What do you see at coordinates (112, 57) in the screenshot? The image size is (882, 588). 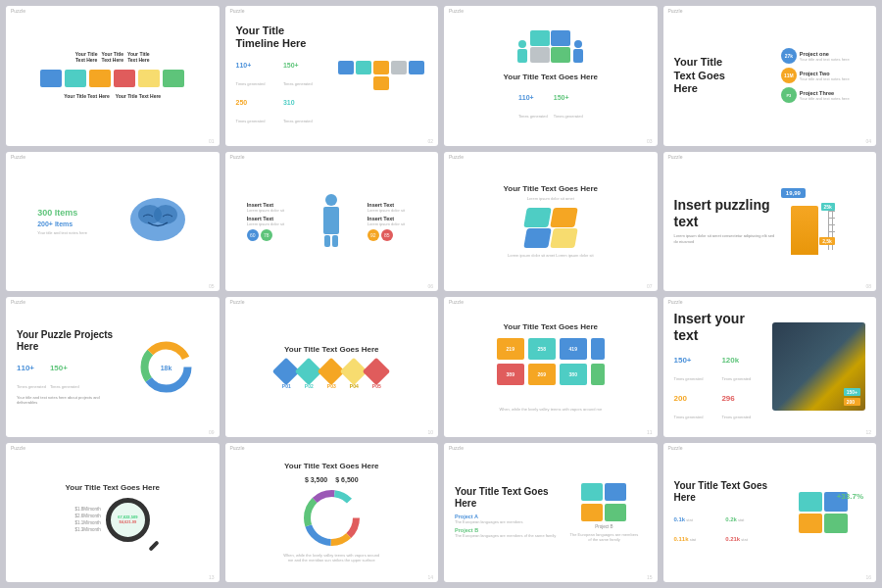 I see `slide-1-t2: Your TitleText Here` at bounding box center [112, 57].